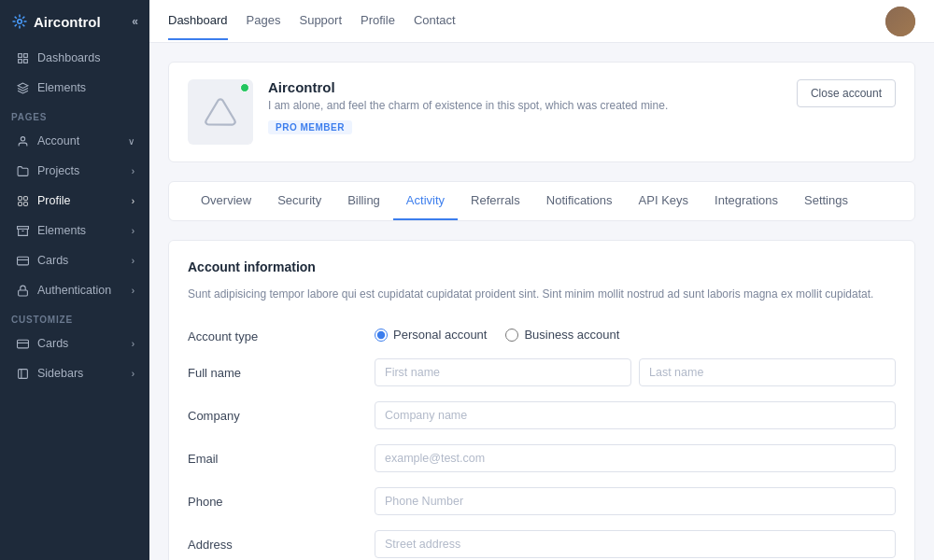 Image resolution: width=934 pixels, height=560 pixels. What do you see at coordinates (542, 372) in the screenshot?
I see `full-name-row: Full name` at bounding box center [542, 372].